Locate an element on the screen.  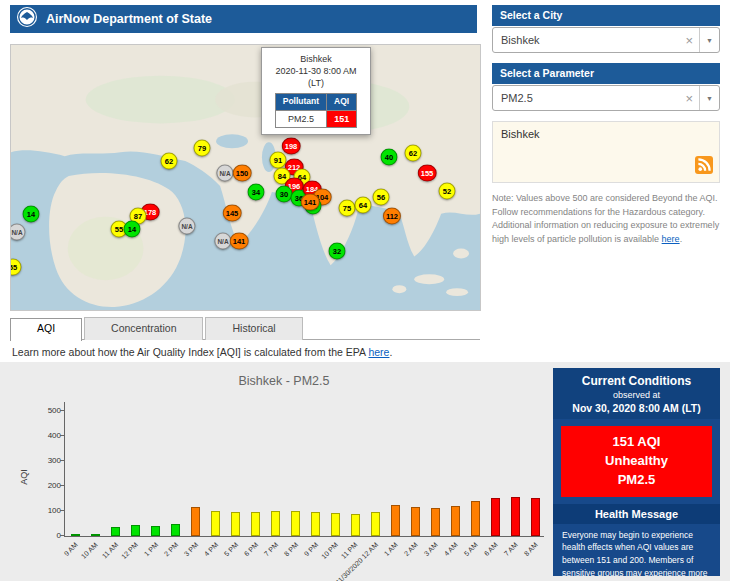
note-suffix: . is located at coordinates (682, 239).